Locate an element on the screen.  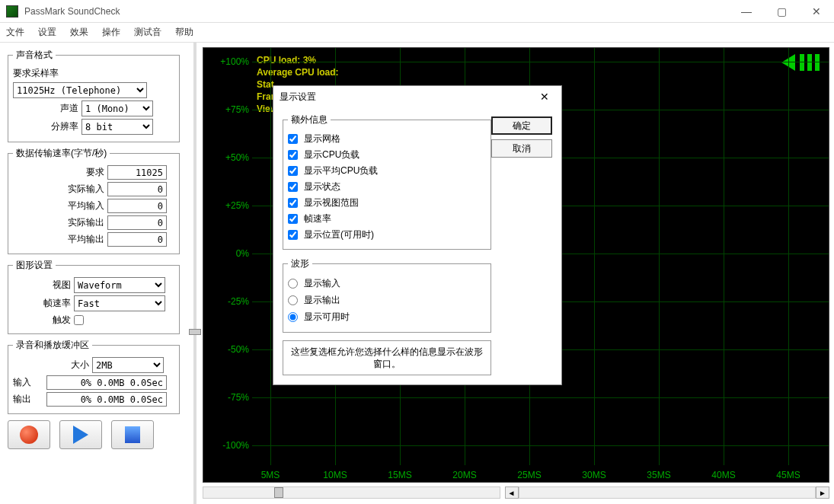
graph-settings-legend: 图形设置 is located at coordinates (34, 265).